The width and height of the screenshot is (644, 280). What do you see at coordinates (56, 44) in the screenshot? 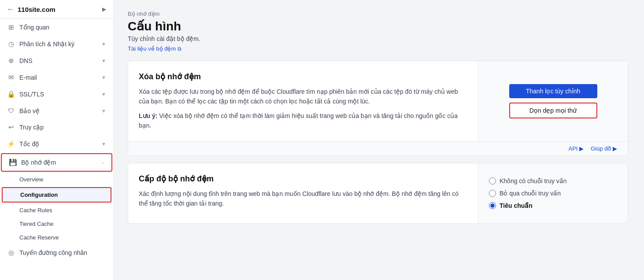
I see `nav-phan-tich: ◷ Phân tích & Nhật ký ▼` at bounding box center [56, 44].